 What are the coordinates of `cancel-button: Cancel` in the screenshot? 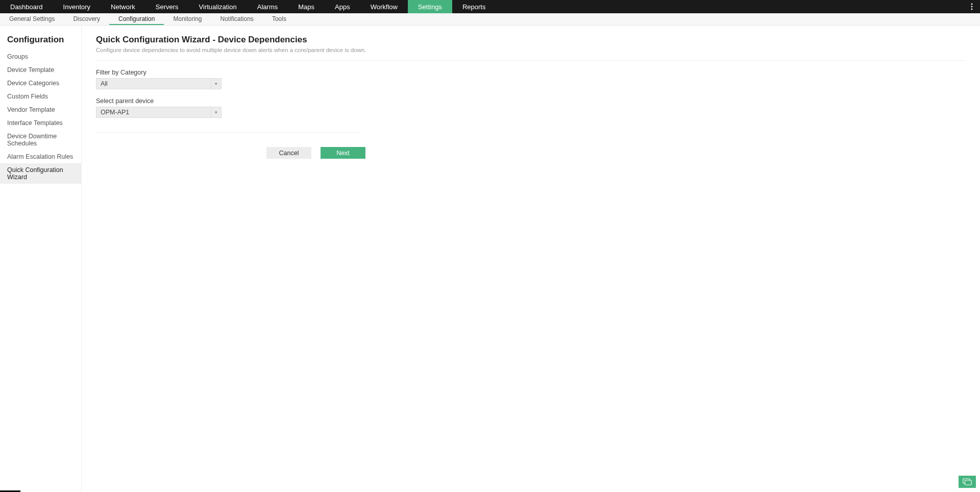 It's located at (289, 153).